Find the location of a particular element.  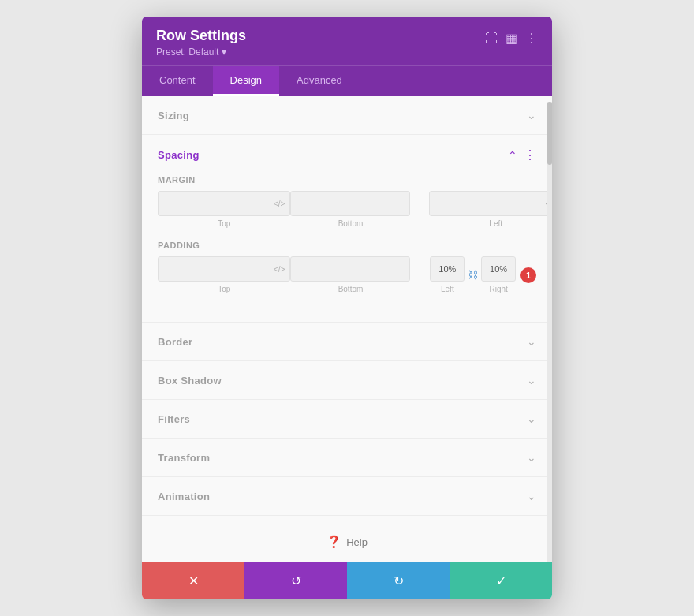

transform-header: Transform ⌄ is located at coordinates (347, 457).